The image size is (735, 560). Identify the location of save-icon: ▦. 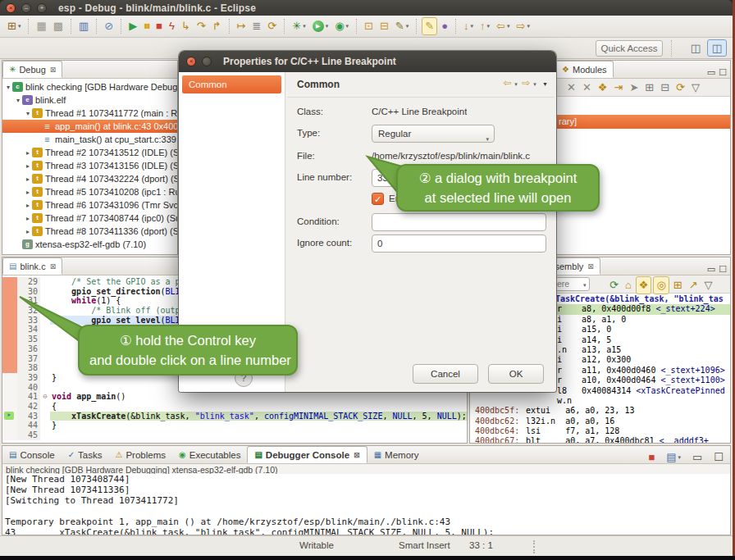
(41, 26).